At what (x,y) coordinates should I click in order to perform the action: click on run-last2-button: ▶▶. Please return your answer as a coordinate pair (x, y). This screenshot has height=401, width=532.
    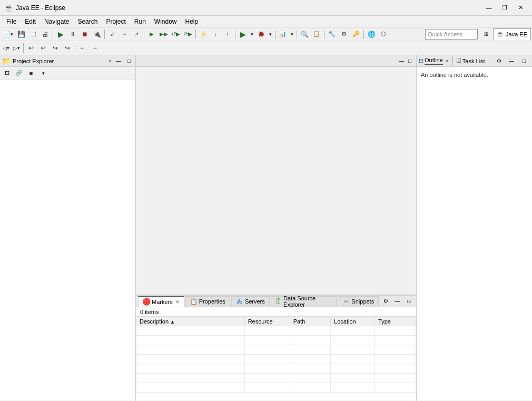
    Looking at the image, I should click on (164, 34).